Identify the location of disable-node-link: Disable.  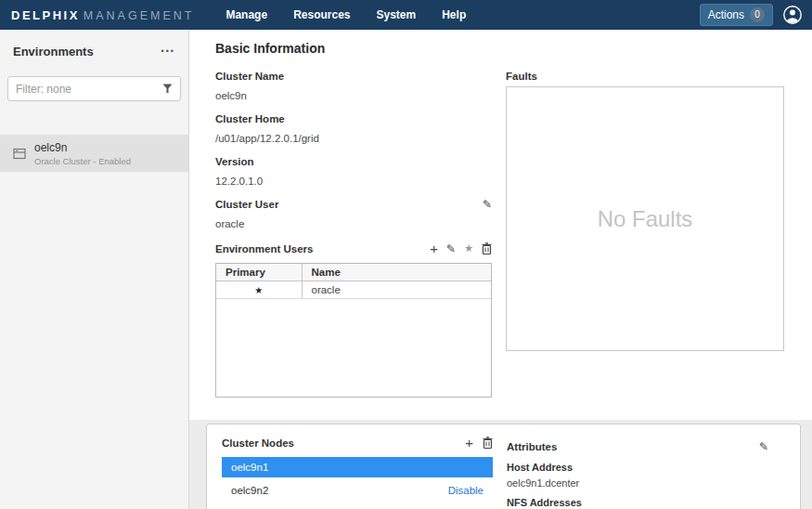
(466, 490).